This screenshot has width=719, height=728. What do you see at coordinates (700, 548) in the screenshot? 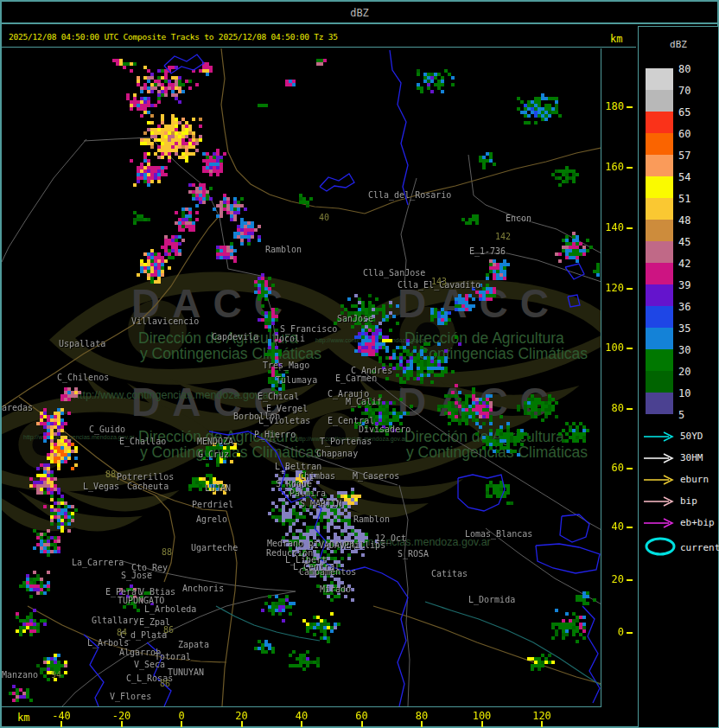
I see `legend-marker-label: current` at bounding box center [700, 548].